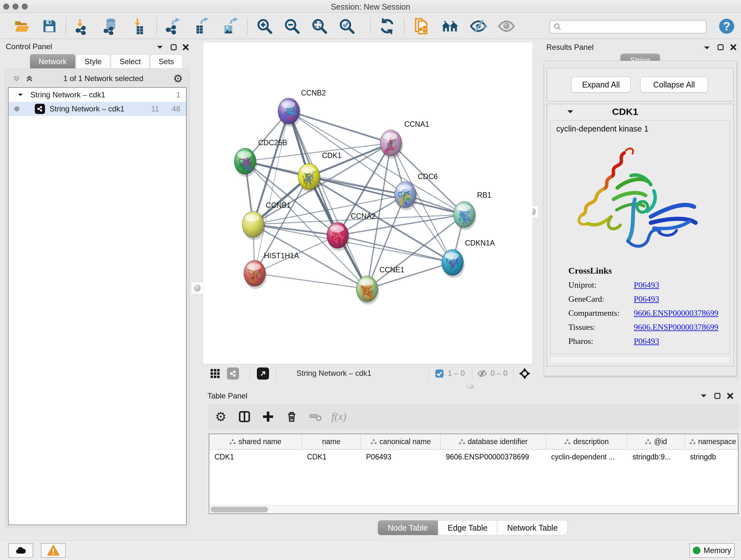 This screenshot has width=741, height=560. Describe the element at coordinates (532, 528) in the screenshot. I see `tab-network-table: Network Table` at that location.